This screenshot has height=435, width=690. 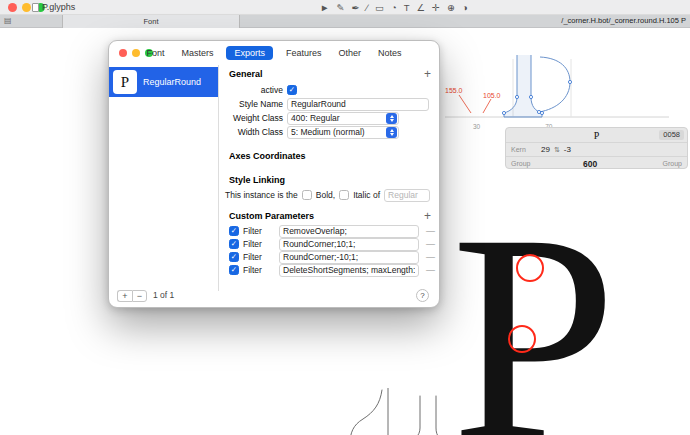 What do you see at coordinates (492, 96) in the screenshot?
I see `measurement-label: 105.0` at bounding box center [492, 96].